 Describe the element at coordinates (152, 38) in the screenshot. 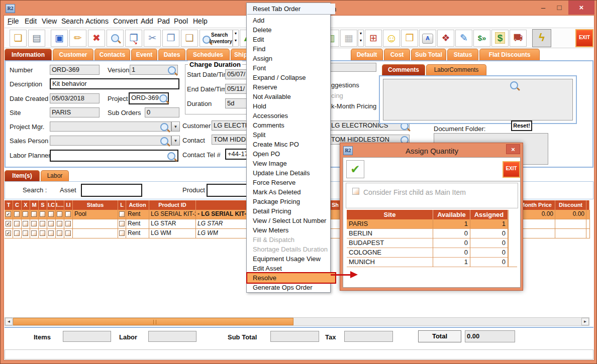

I see `cut-button: ✂` at that location.